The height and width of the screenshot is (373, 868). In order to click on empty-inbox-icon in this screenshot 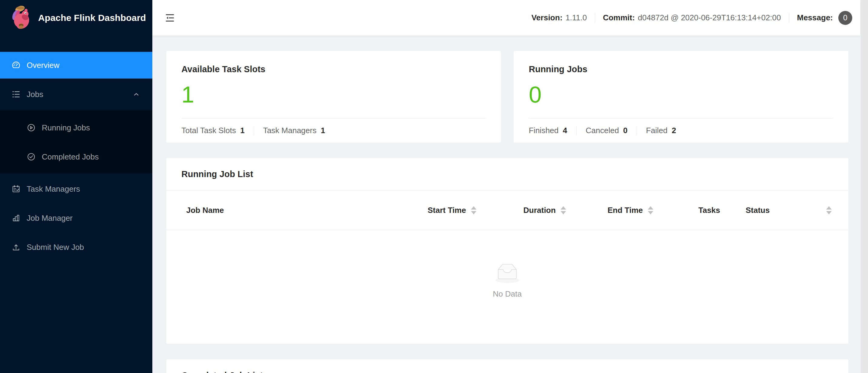, I will do `click(507, 272)`.